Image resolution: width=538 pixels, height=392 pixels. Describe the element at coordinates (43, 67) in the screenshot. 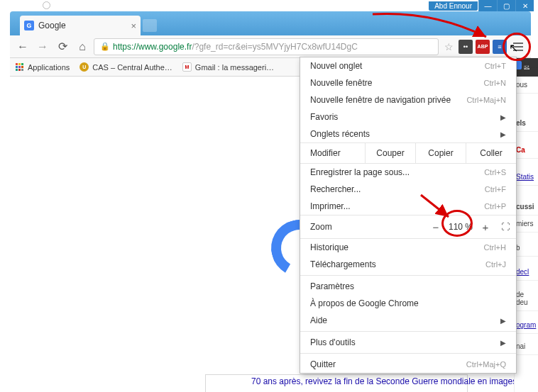

I see `apps-shortcut: Applications` at that location.